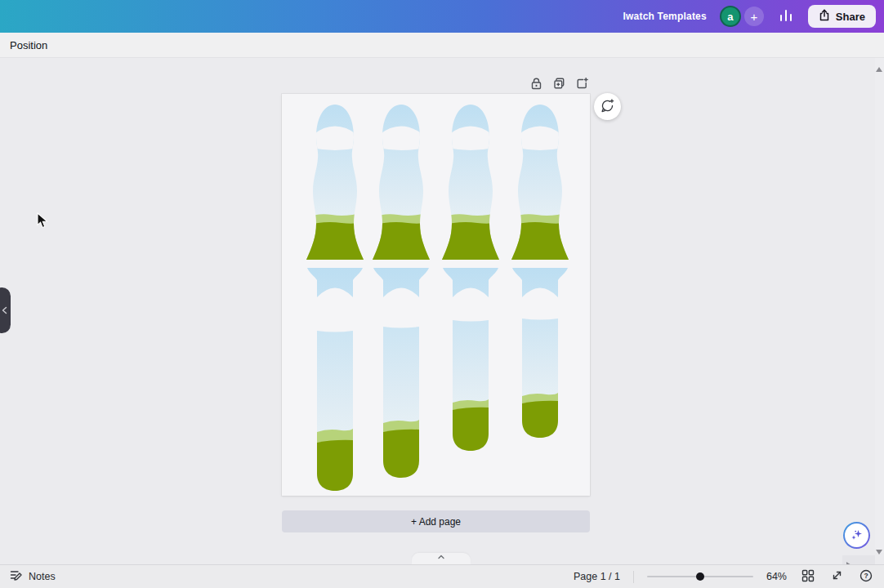 The width and height of the screenshot is (884, 588). What do you see at coordinates (582, 85) in the screenshot?
I see `add-page-icon-button` at bounding box center [582, 85].